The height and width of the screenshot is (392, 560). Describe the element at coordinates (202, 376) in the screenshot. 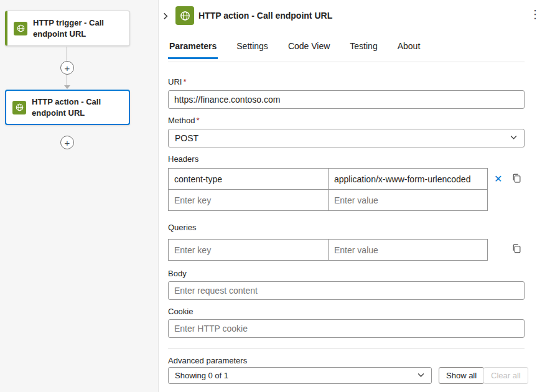

I see `advanced-parameters-dropdown-value: Showing 0 of 1` at that location.